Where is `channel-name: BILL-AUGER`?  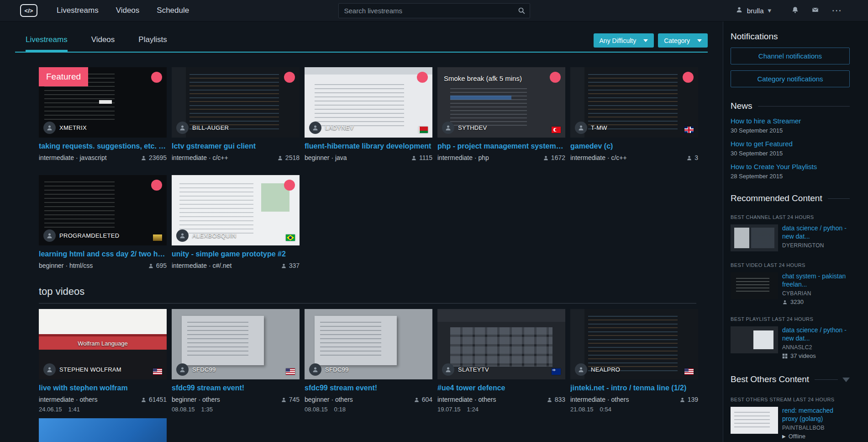 channel-name: BILL-AUGER is located at coordinates (210, 128).